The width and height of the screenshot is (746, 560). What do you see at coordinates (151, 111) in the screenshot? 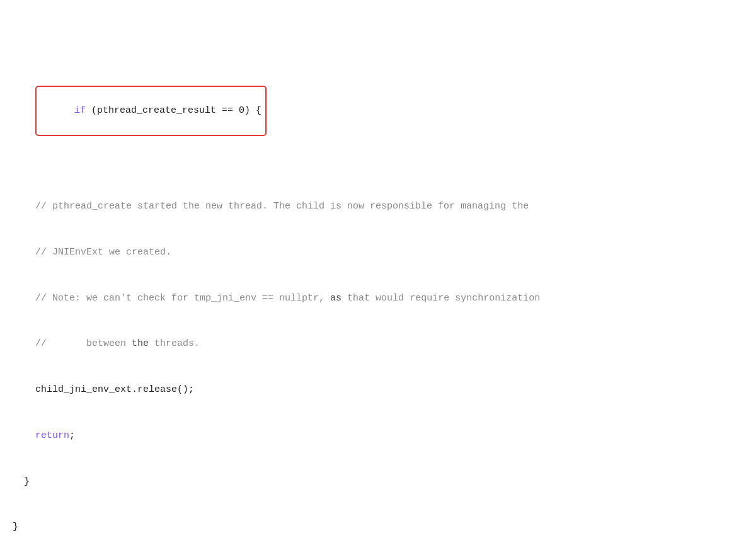
I see `boxed-line-1: if (pthread_create_result == 0) {` at bounding box center [151, 111].